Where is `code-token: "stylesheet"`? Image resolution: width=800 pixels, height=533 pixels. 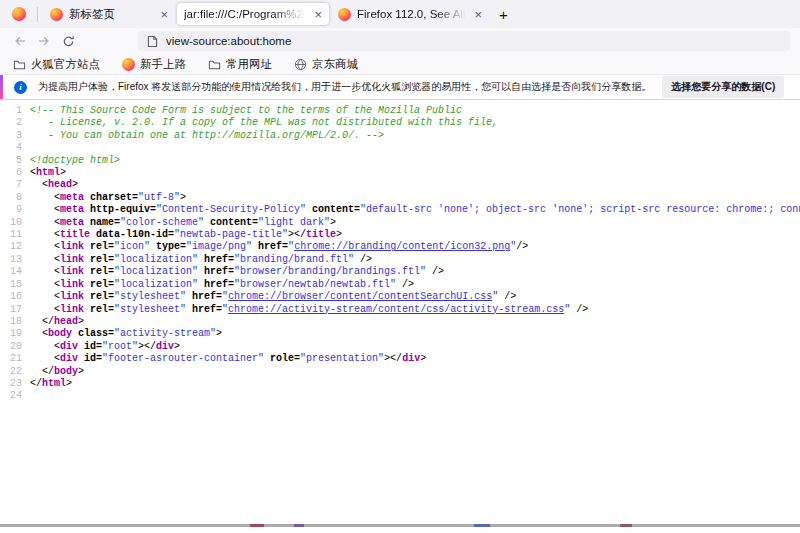
code-token: "stylesheet" is located at coordinates (150, 310).